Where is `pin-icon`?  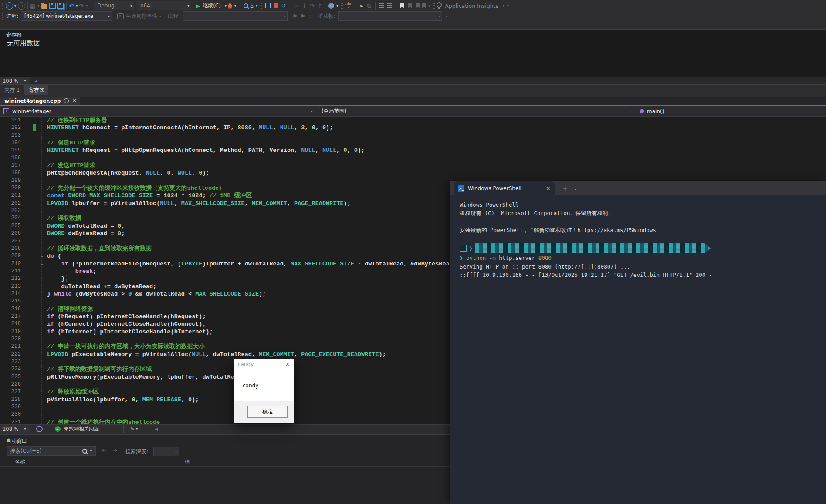 pin-icon is located at coordinates (67, 101).